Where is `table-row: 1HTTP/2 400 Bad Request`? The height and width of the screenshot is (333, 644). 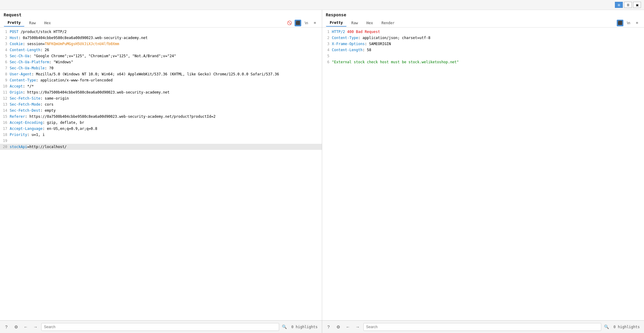
table-row: 1HTTP/2 400 Bad Request is located at coordinates (483, 32).